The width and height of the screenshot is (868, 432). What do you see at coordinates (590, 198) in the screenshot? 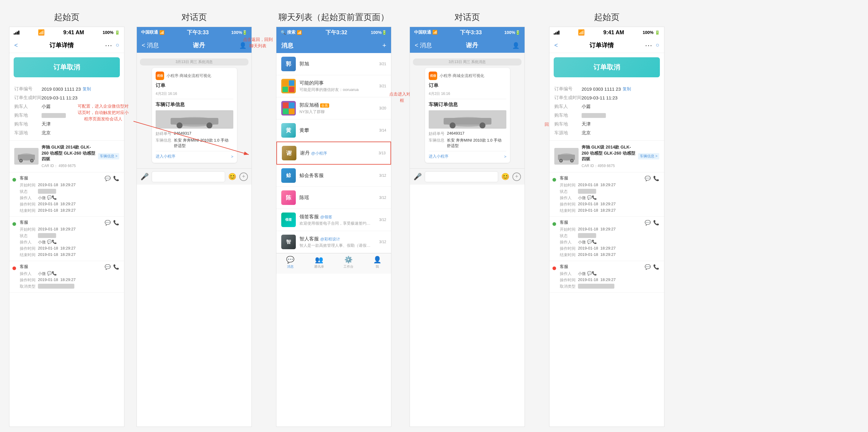
I see `chat-icon-small-4: 💬` at bounding box center [590, 198].